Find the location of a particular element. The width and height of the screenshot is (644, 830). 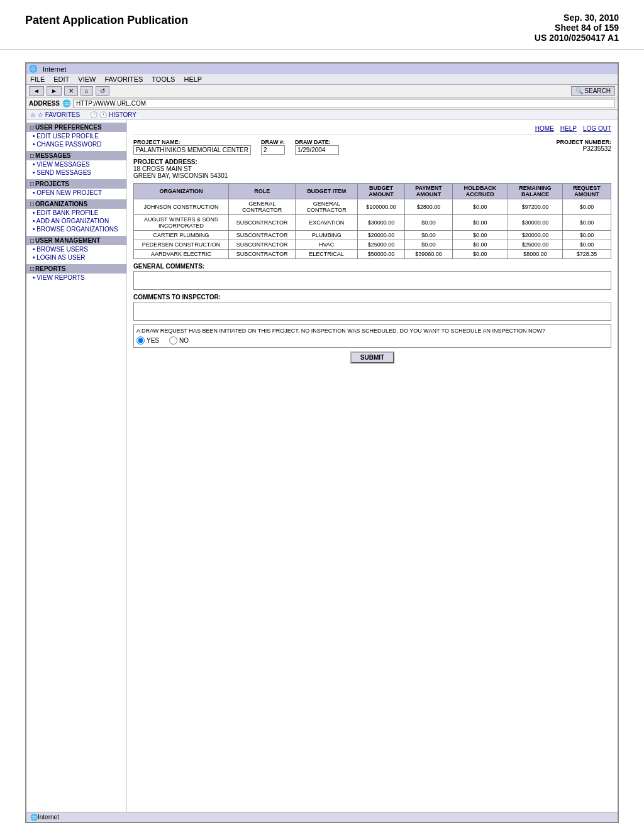

no-radio is located at coordinates (174, 341).